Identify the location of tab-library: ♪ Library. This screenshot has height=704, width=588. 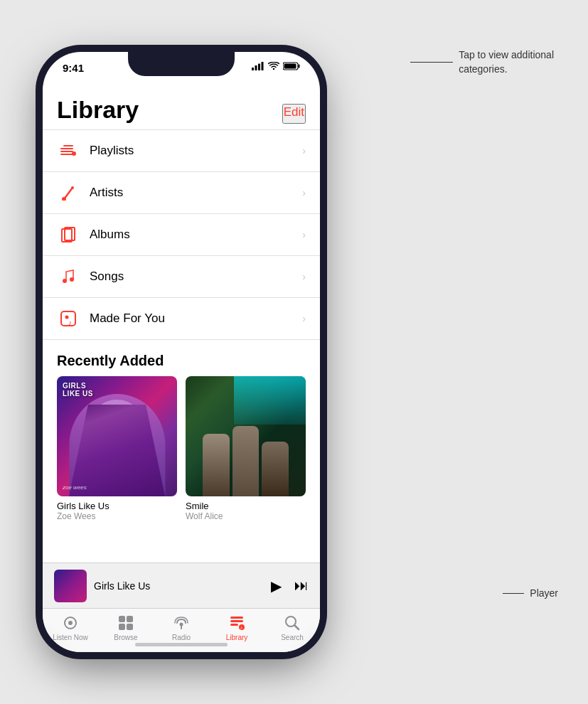
(237, 628).